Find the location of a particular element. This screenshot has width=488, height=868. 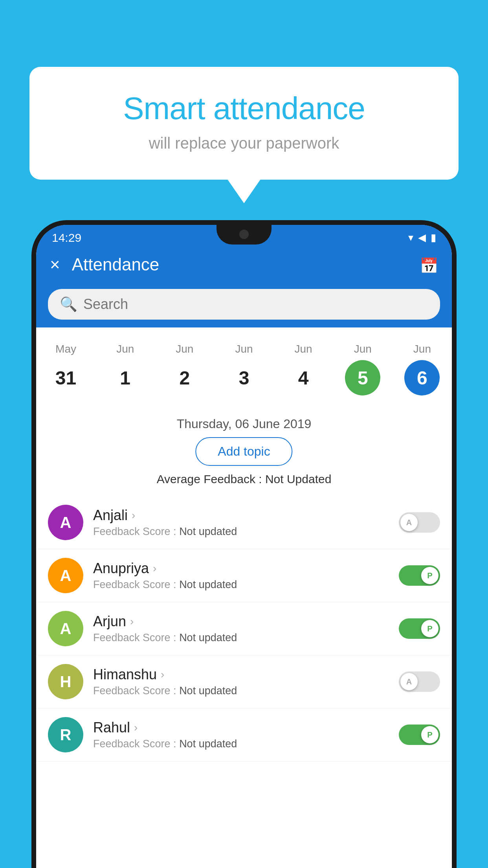

student-name: Arjun › is located at coordinates (240, 622).